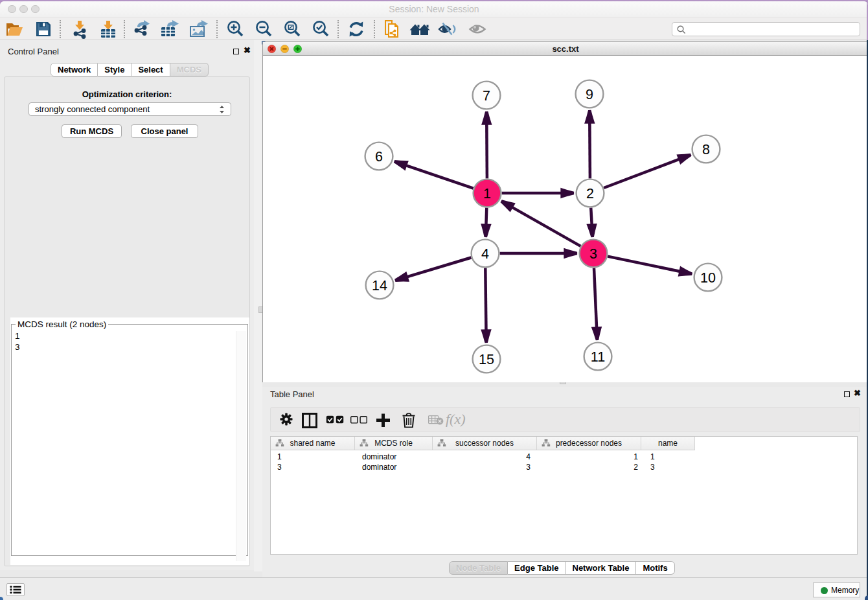 The image size is (868, 600). What do you see at coordinates (593, 254) in the screenshot?
I see `svg-text: 3` at bounding box center [593, 254].